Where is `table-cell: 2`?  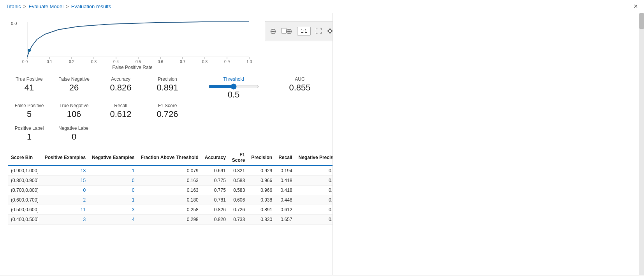
table-cell: 2 is located at coordinates (65, 200).